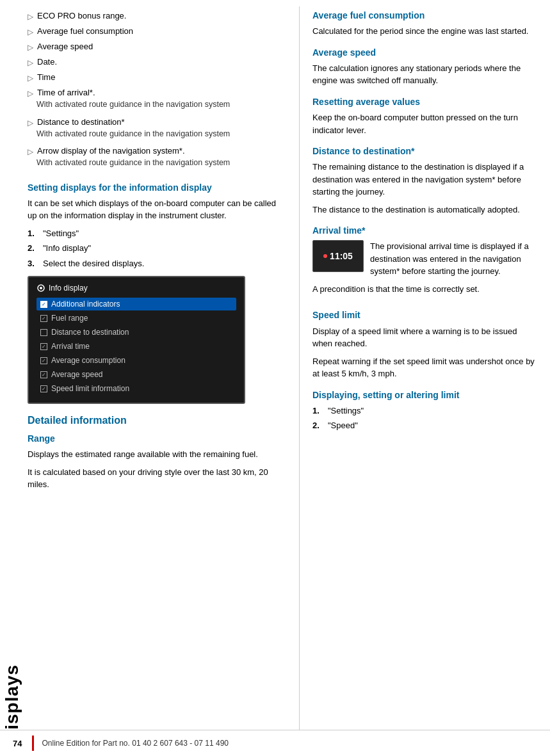 The height and width of the screenshot is (756, 550). What do you see at coordinates (425, 124) in the screenshot?
I see `reset-body: Keep the on-board computer button presse…` at bounding box center [425, 124].